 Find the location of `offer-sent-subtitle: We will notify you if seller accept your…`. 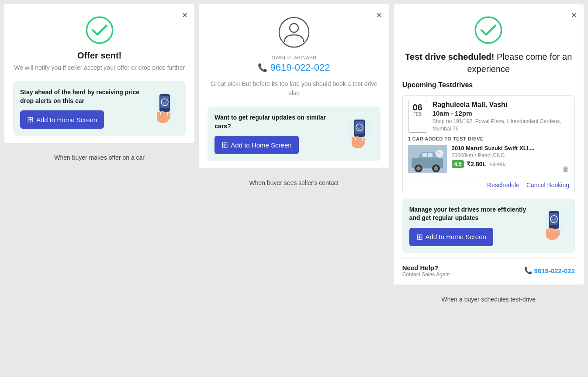

offer-sent-subtitle: We will notify you if seller accept your… is located at coordinates (100, 68).